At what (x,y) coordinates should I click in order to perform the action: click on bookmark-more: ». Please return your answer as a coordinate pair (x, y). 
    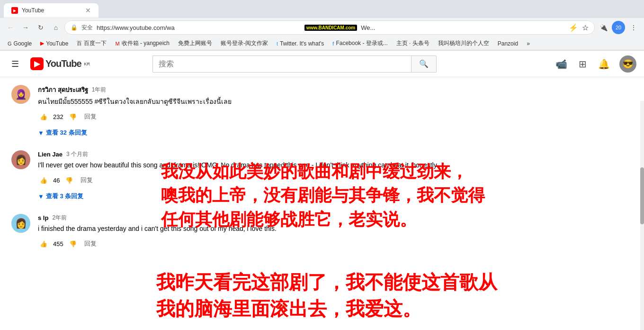
    Looking at the image, I should click on (528, 44).